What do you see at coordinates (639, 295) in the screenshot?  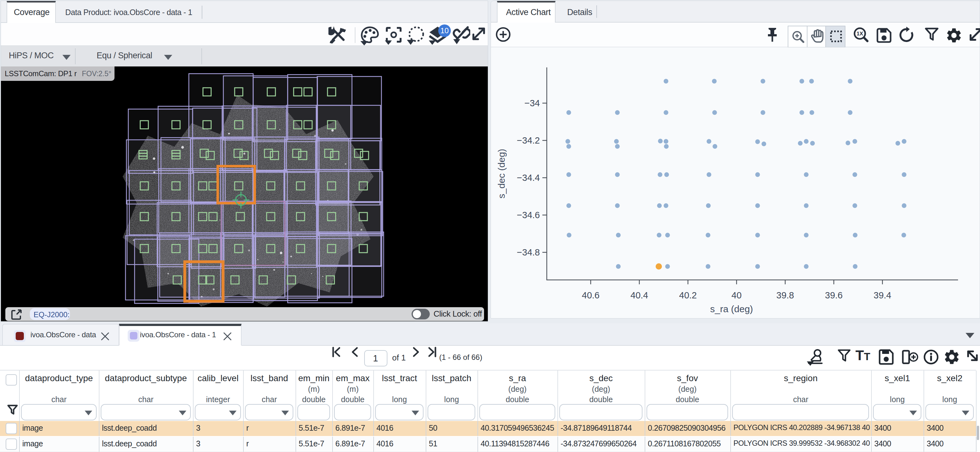 I see `svg-text: 40.4` at bounding box center [639, 295].